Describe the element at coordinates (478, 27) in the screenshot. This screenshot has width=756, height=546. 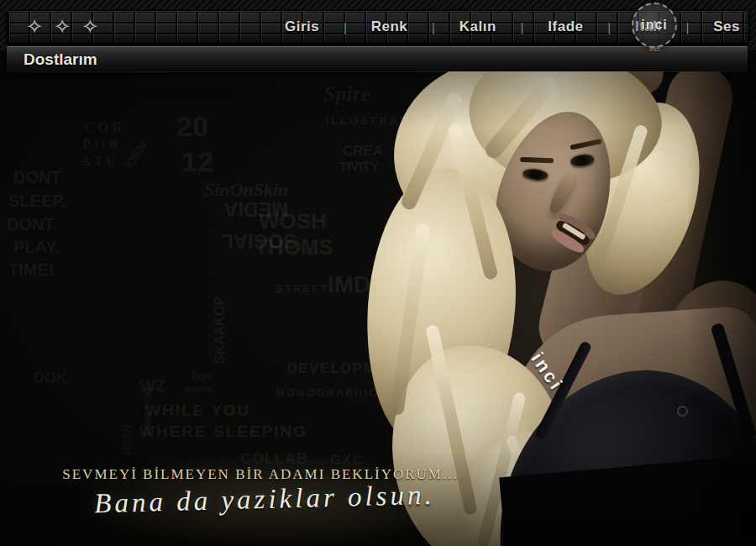
I see `nav-item-kalın: Kalın` at that location.